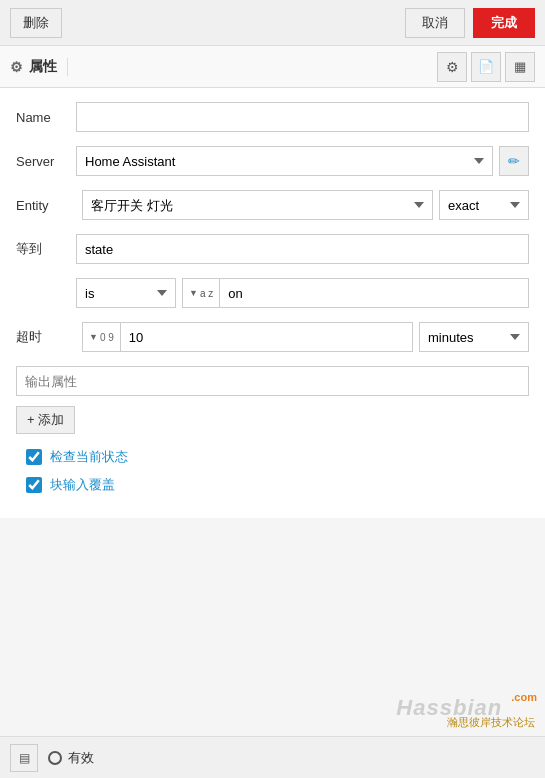  What do you see at coordinates (302, 117) in the screenshot?
I see `name-input` at bounding box center [302, 117].